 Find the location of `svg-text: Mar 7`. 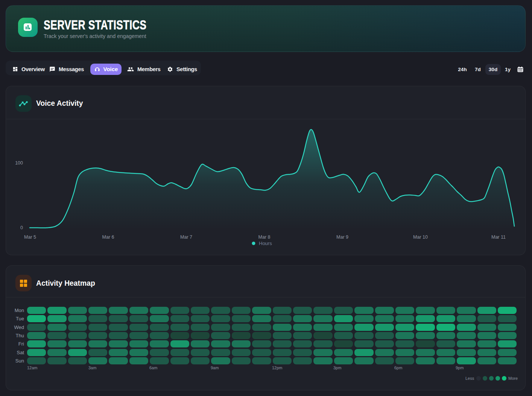

svg-text: Mar 7 is located at coordinates (186, 237).